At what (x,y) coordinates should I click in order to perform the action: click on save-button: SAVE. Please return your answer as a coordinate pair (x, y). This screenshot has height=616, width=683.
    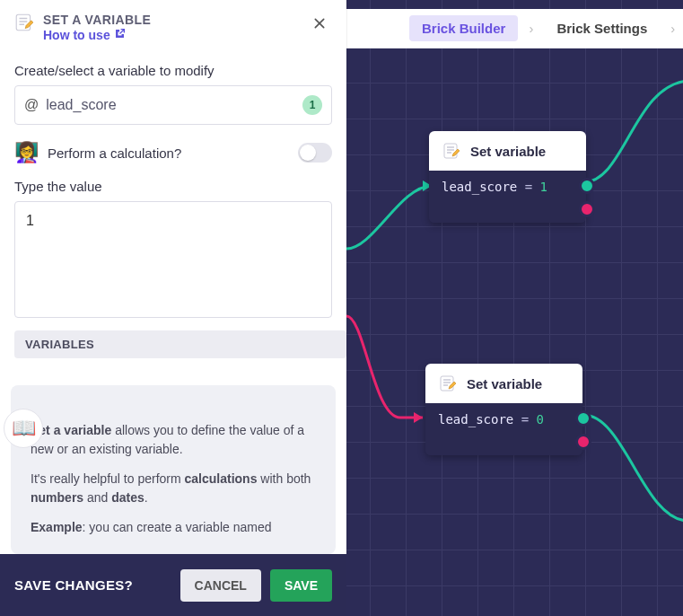
    Looking at the image, I should click on (302, 585).